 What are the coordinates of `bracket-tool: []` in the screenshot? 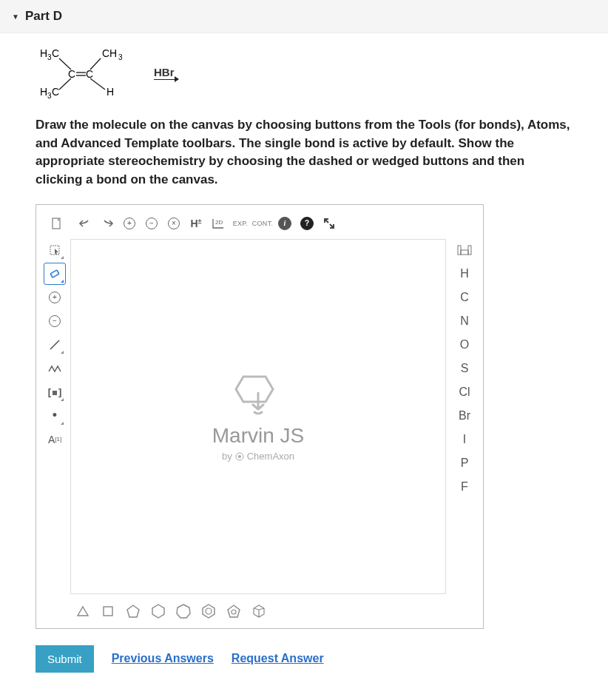 It's located at (55, 392).